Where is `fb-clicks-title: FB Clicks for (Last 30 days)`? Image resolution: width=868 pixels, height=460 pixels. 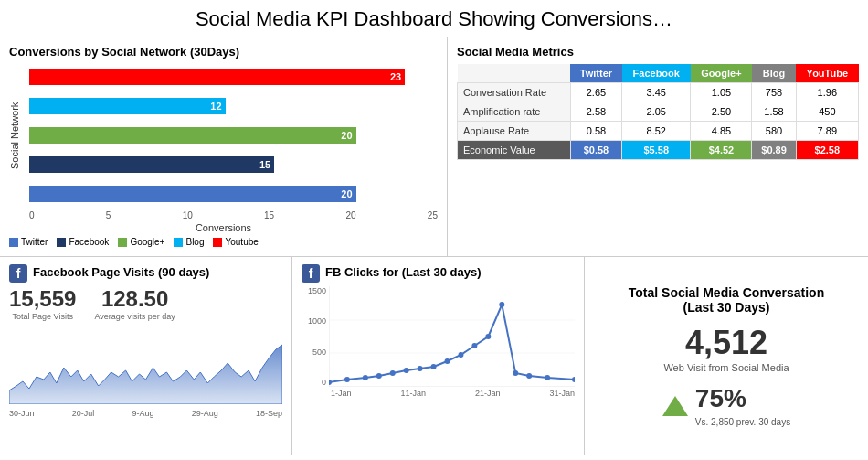 fb-clicks-title: FB Clicks for (Last 30 days) is located at coordinates (404, 273).